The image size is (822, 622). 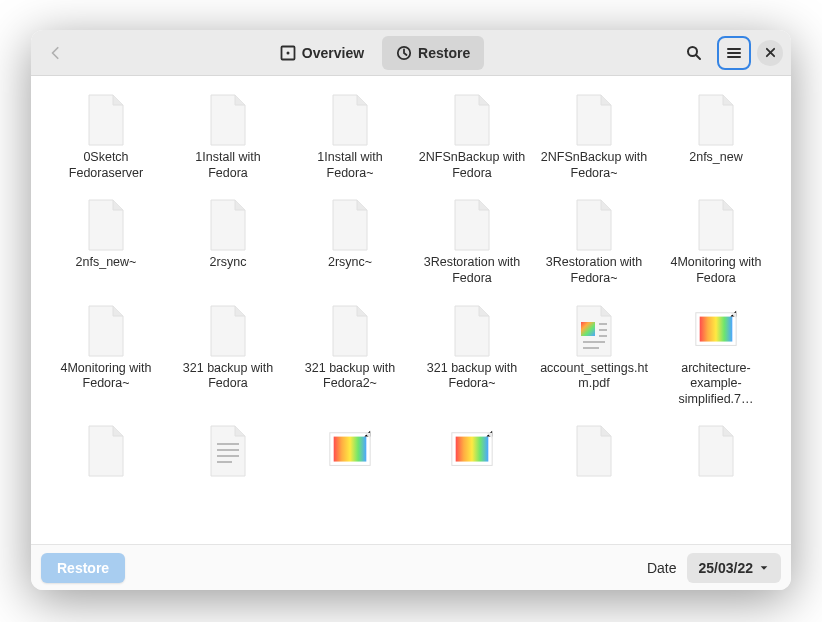 What do you see at coordinates (730, 53) in the screenshot?
I see `headerbar-right` at bounding box center [730, 53].